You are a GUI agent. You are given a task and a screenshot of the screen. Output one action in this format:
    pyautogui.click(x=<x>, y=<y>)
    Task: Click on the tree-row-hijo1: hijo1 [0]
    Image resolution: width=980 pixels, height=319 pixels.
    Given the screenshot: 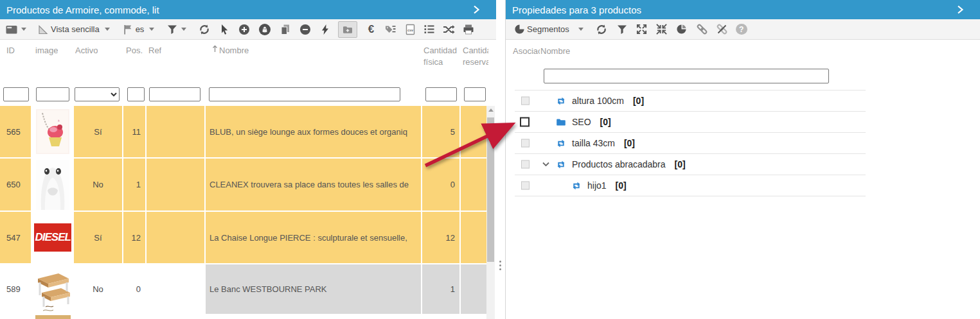 What is the action you would take?
    pyautogui.click(x=690, y=186)
    